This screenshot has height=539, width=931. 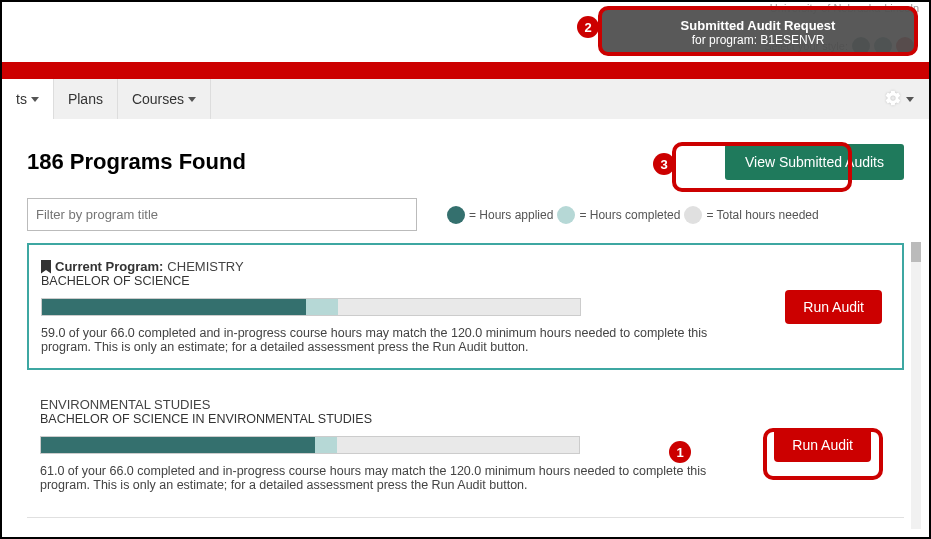 What do you see at coordinates (758, 32) in the screenshot?
I see `toast-notification: Submitted Audit Request for program: B1E…` at bounding box center [758, 32].